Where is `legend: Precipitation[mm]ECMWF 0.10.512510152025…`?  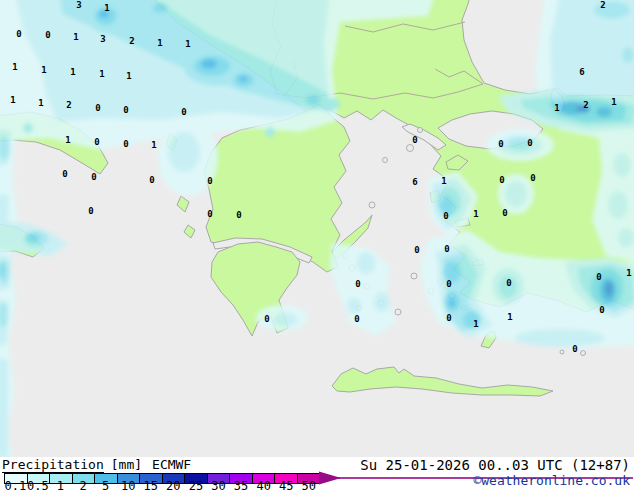 legend: Precipitation[mm]ECMWF 0.10.512510152025… is located at coordinates (317, 474).